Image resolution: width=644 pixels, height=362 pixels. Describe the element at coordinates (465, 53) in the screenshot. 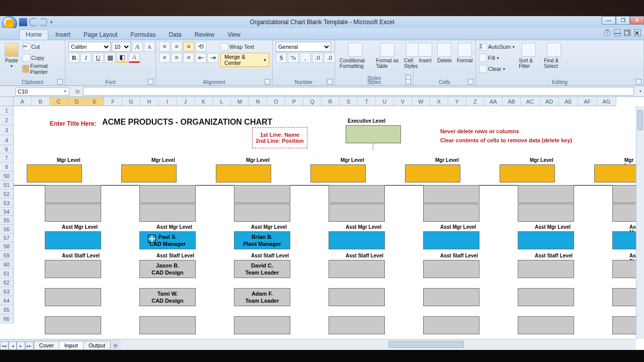

I see `format-cells-button: Format` at that location.